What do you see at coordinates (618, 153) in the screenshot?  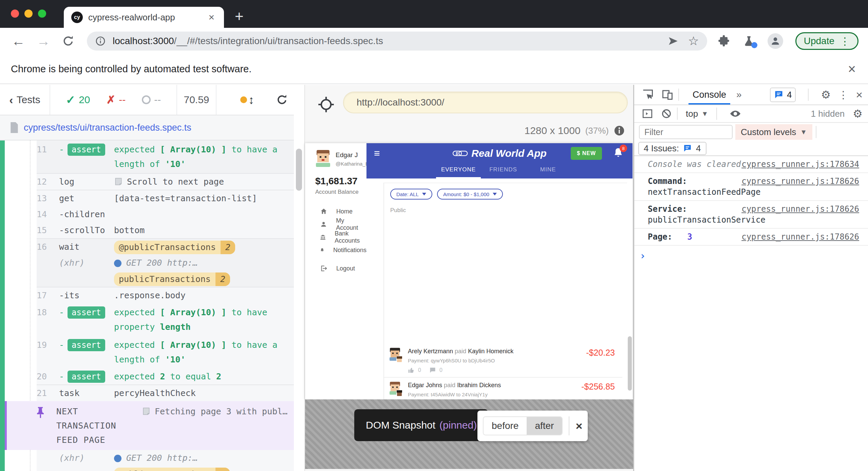 I see `notifications-bell: 8` at bounding box center [618, 153].